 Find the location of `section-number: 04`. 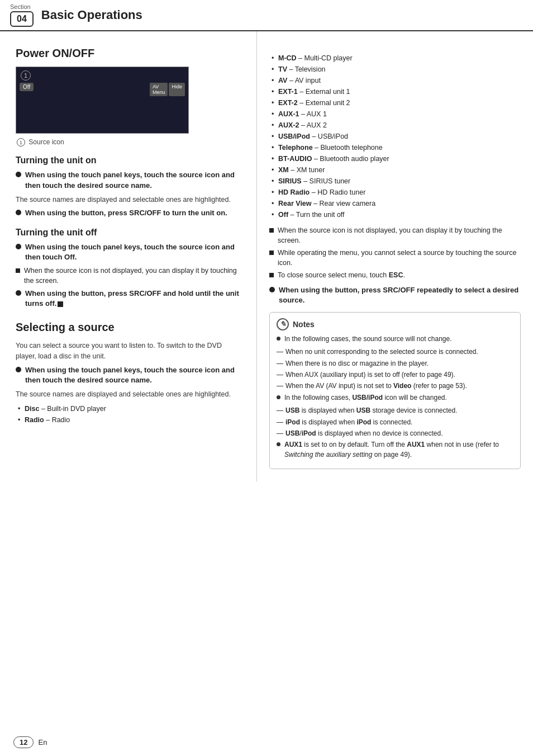

section-number: 04 is located at coordinates (22, 19).